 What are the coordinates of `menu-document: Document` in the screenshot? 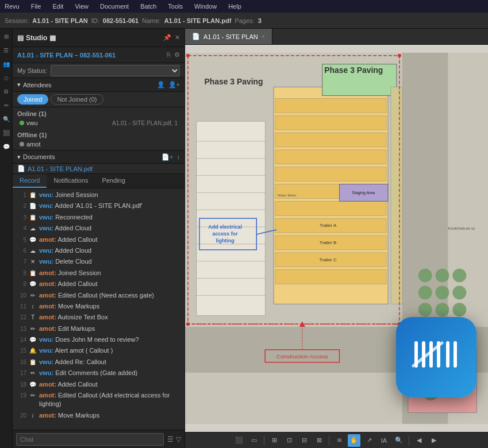 It's located at (114, 6).